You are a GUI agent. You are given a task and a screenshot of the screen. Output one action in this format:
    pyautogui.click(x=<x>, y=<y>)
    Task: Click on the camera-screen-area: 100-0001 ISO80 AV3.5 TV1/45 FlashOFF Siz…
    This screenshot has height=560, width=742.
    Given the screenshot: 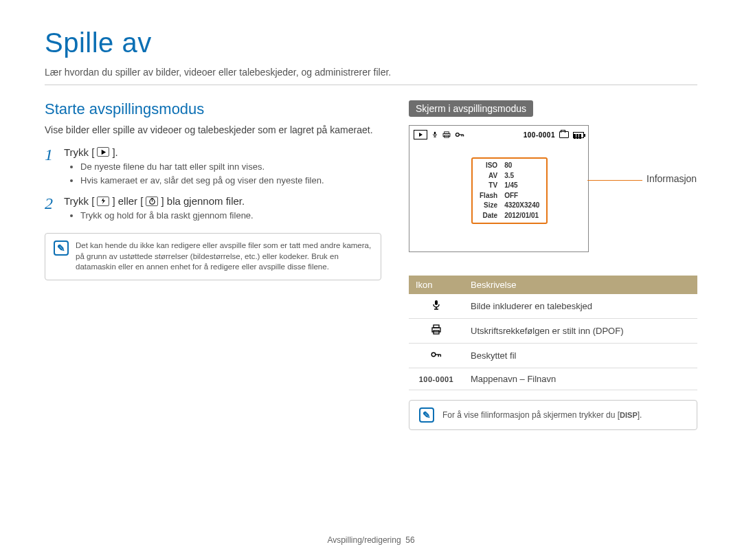 What is the action you would take?
    pyautogui.click(x=529, y=188)
    